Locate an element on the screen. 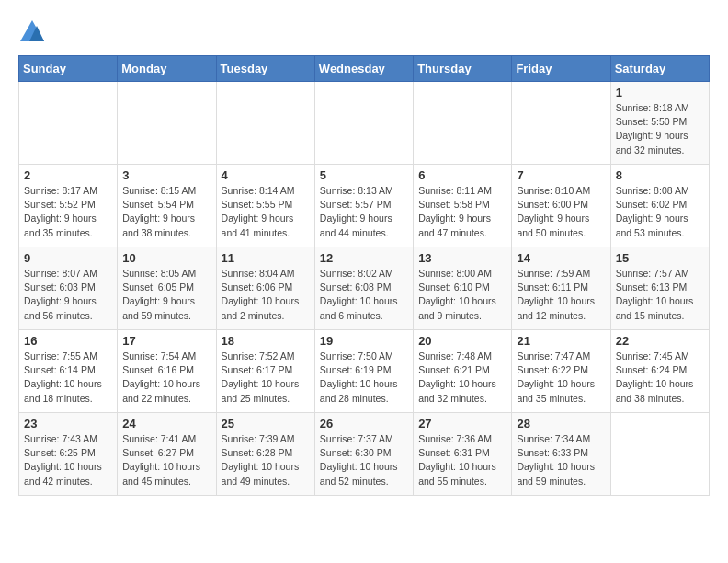  day-info: Sunrise: 8:18 AM Sunset: 5:50 PM Dayligh… is located at coordinates (660, 129).